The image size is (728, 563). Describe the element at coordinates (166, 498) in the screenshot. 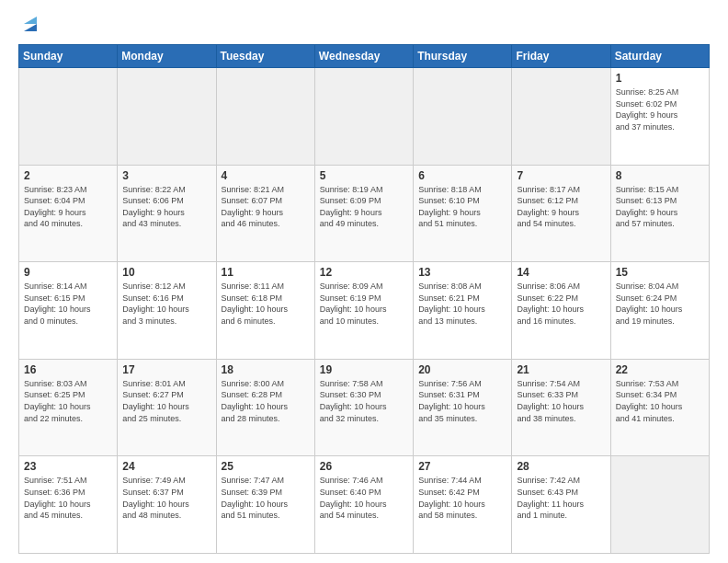

I see `day-info: Sunrise: 7:49 AM Sunset: 6:37 PM Dayligh…` at that location.